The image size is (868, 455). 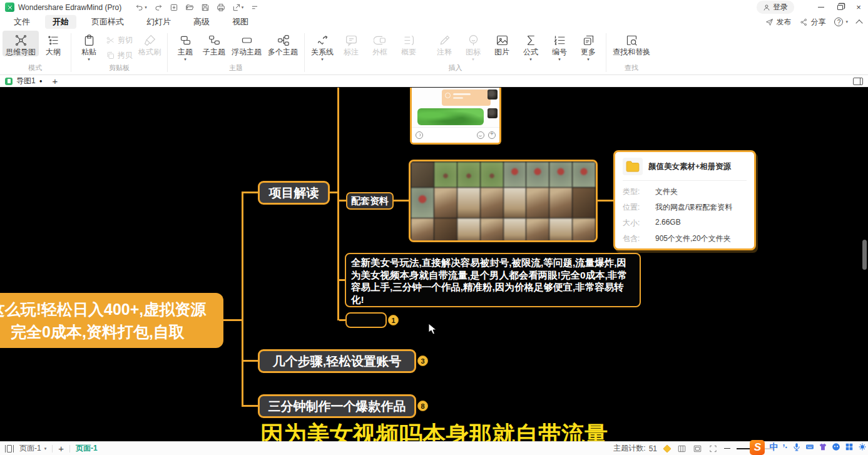 What do you see at coordinates (380, 44) in the screenshot?
I see `boundary-button: 外框` at bounding box center [380, 44].